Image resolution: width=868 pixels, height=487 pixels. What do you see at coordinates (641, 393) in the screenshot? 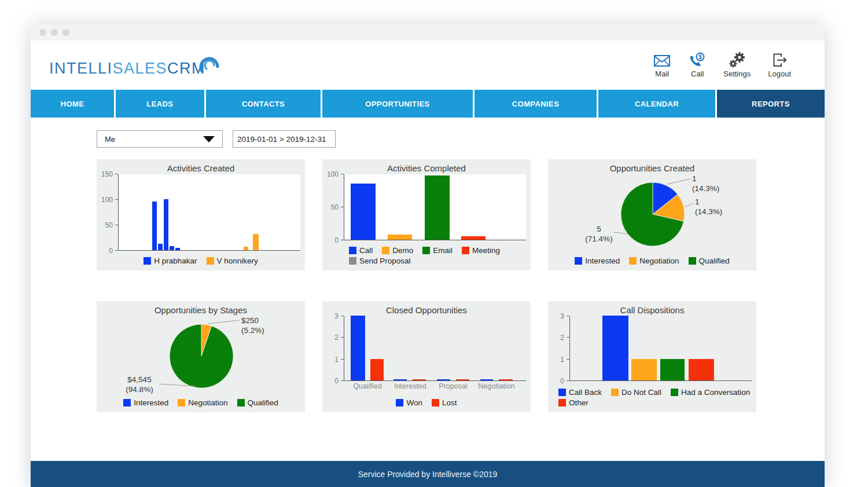
I see `legend-label: Do Not Call` at bounding box center [641, 393].